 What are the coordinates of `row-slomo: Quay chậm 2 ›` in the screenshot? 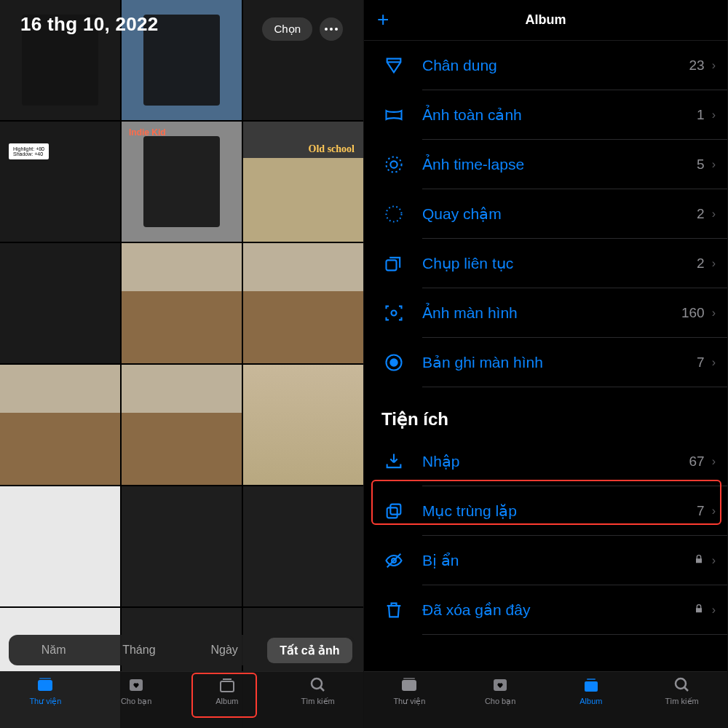 It's located at (546, 214).